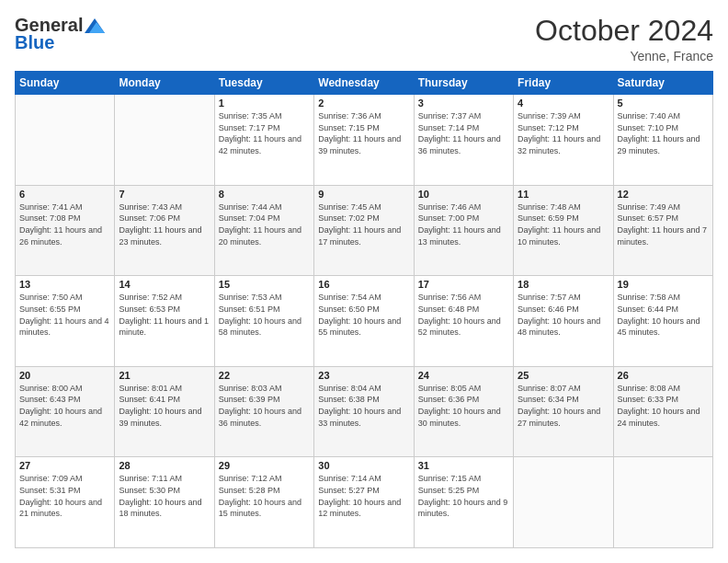 The height and width of the screenshot is (563, 728). I want to click on title-block: October 2024 Yenne, France, so click(624, 39).